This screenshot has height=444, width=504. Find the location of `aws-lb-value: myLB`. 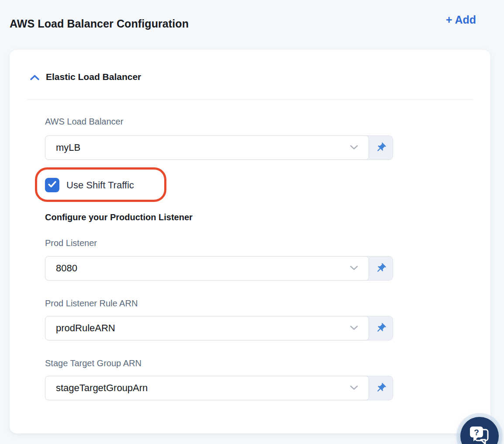

aws-lb-value: myLB is located at coordinates (68, 148).